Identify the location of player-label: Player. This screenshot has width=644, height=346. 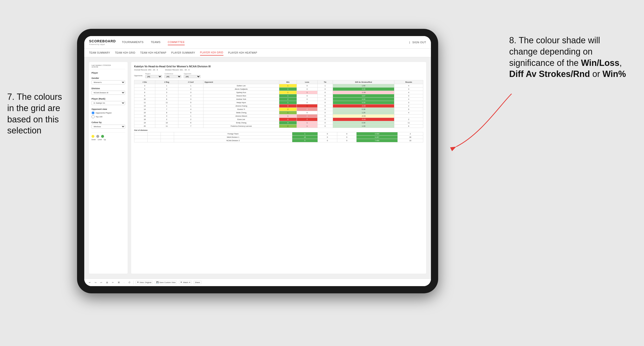
(108, 73).